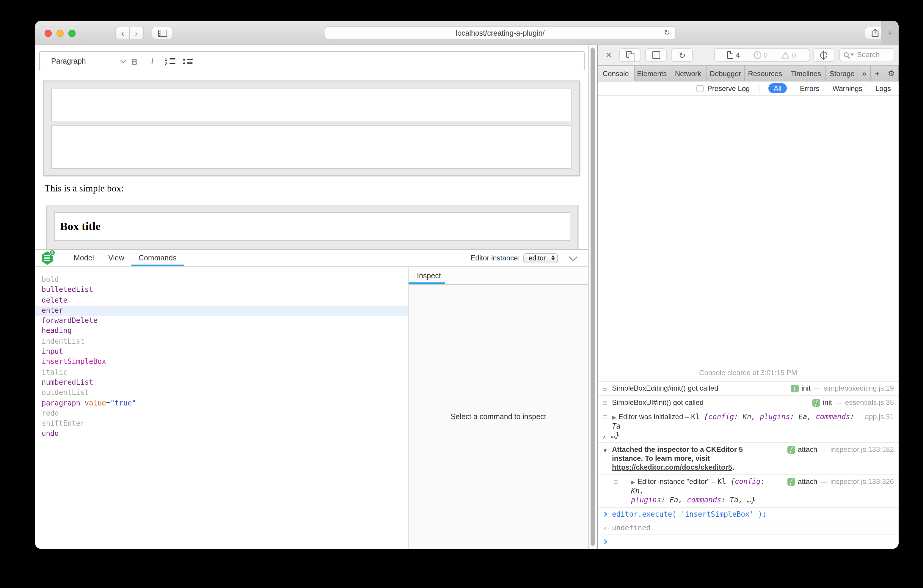  I want to click on command-item-italic: italic, so click(222, 373).